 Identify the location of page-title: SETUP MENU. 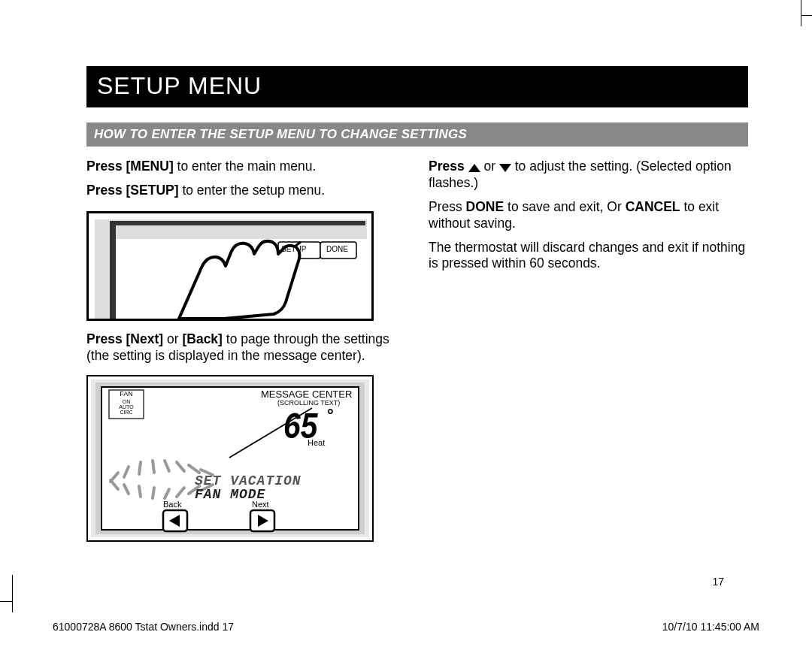
(417, 87).